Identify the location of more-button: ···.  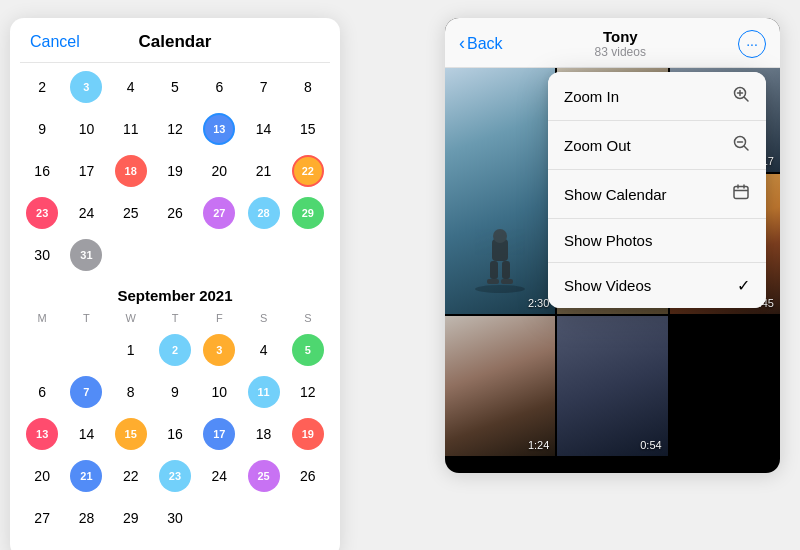
(752, 44).